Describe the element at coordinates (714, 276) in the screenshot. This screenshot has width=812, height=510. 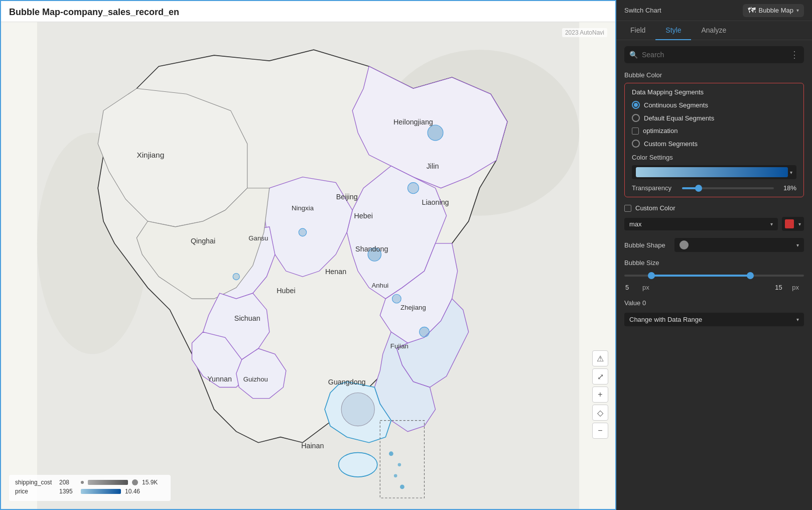
I see `bubble-size-slider` at that location.